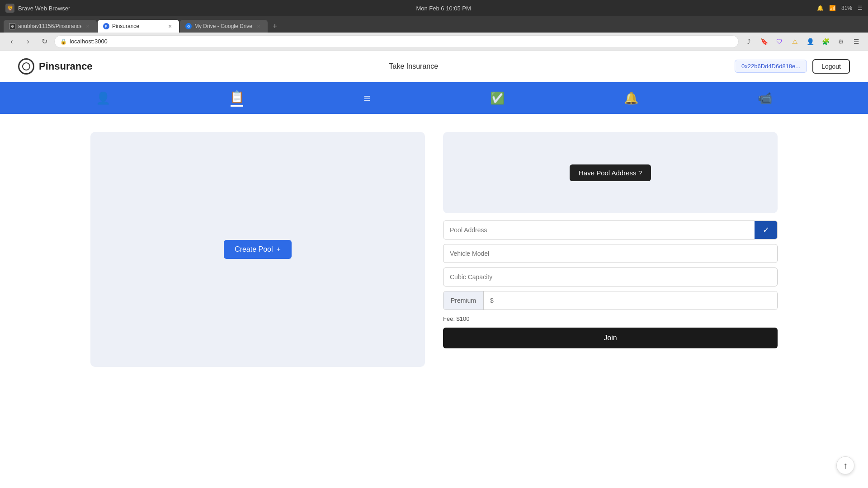 This screenshot has width=868, height=488. I want to click on back-button: ‹, so click(12, 42).